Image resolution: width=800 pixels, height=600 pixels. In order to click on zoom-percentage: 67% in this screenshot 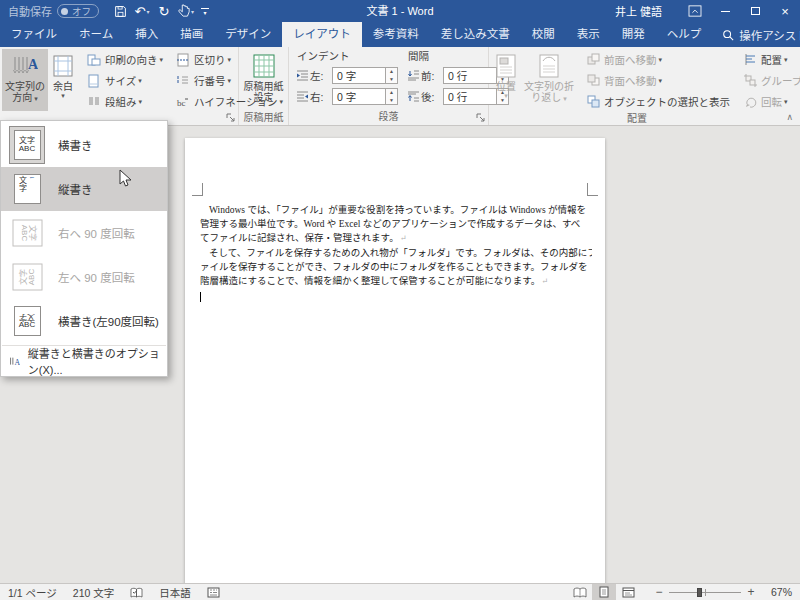, I will do `click(775, 592)`.